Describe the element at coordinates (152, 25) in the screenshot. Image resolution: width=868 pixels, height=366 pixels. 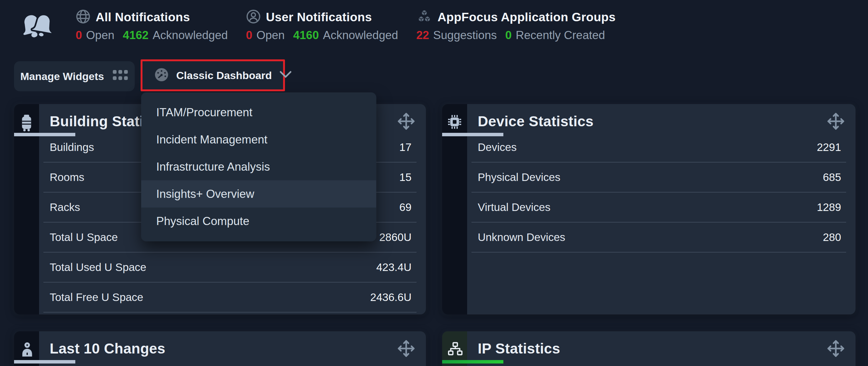
I see `all-notifications-group: All Notifications 0 Open 4162 Acknowledg…` at that location.